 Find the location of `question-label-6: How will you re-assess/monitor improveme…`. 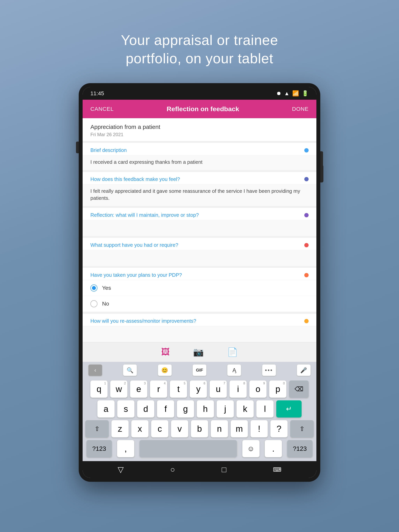

question-label-6: How will you re-assess/monitor improveme… is located at coordinates (143, 321).